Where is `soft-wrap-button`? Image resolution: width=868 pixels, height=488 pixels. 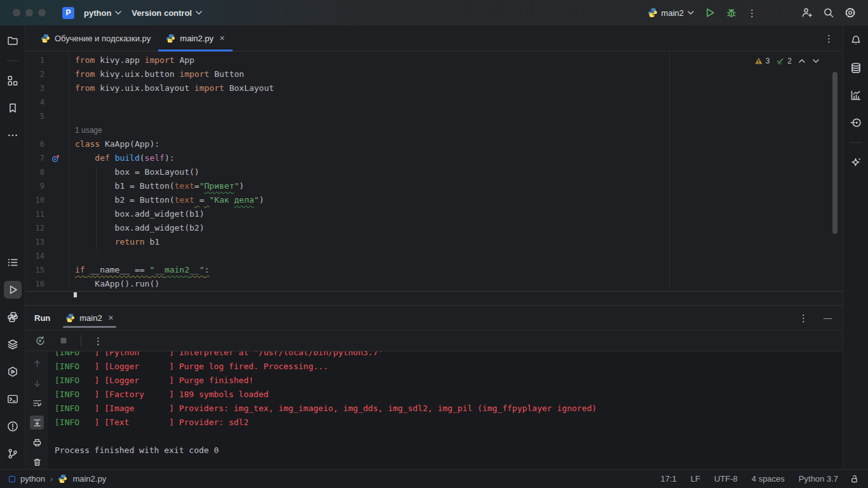
soft-wrap-button is located at coordinates (37, 403).